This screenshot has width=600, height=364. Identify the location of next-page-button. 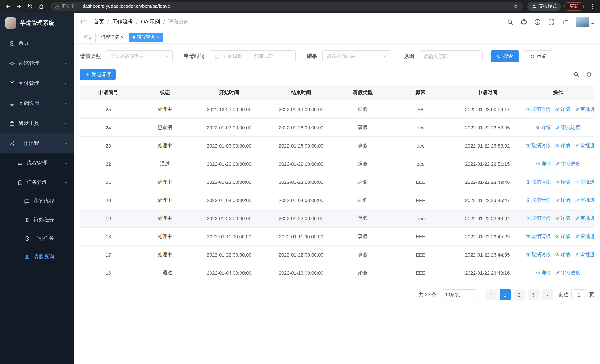
(547, 295).